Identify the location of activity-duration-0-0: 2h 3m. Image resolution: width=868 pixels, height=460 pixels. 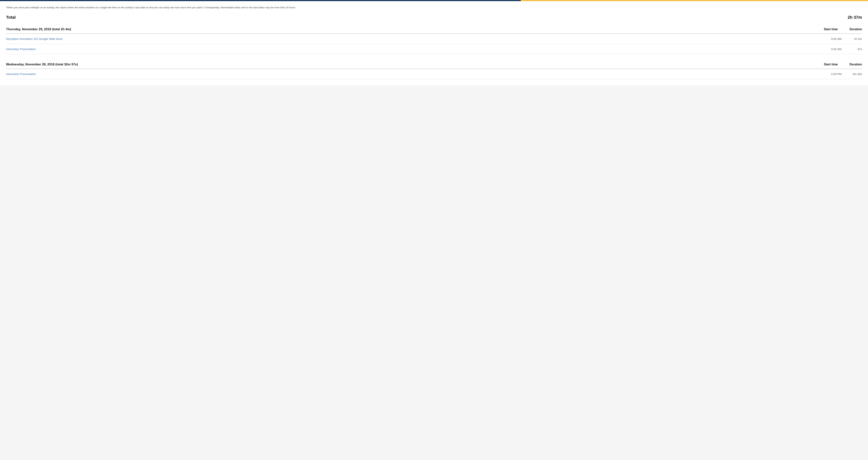
(856, 39).